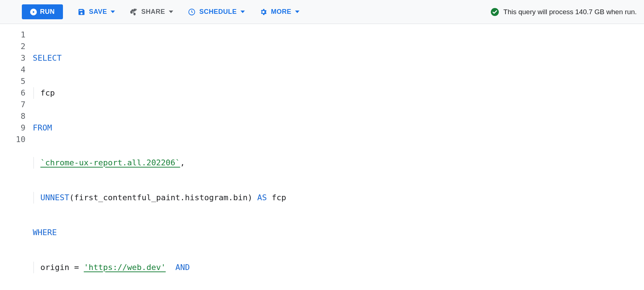 The height and width of the screenshot is (290, 644). I want to click on save-label: SAVE, so click(98, 12).